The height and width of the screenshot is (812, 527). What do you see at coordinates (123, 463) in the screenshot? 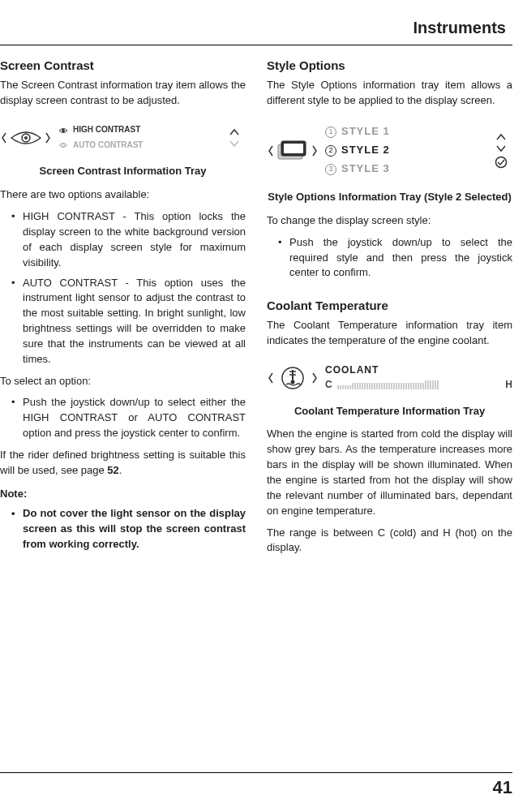
I see `para-rider-brightness: If the rider defined brightness setting …` at bounding box center [123, 463].